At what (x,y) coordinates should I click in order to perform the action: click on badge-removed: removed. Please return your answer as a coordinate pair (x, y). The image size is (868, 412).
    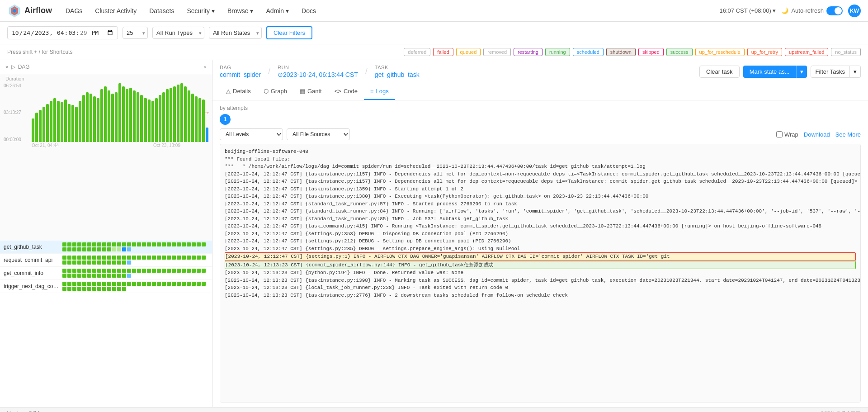
    Looking at the image, I should click on (497, 52).